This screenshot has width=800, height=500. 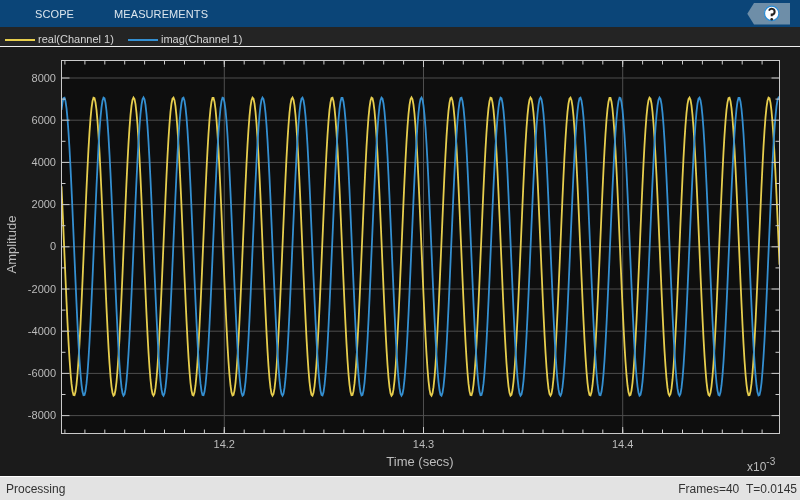 What do you see at coordinates (762, 465) in the screenshot?
I see `svg-text: x10-3` at bounding box center [762, 465].